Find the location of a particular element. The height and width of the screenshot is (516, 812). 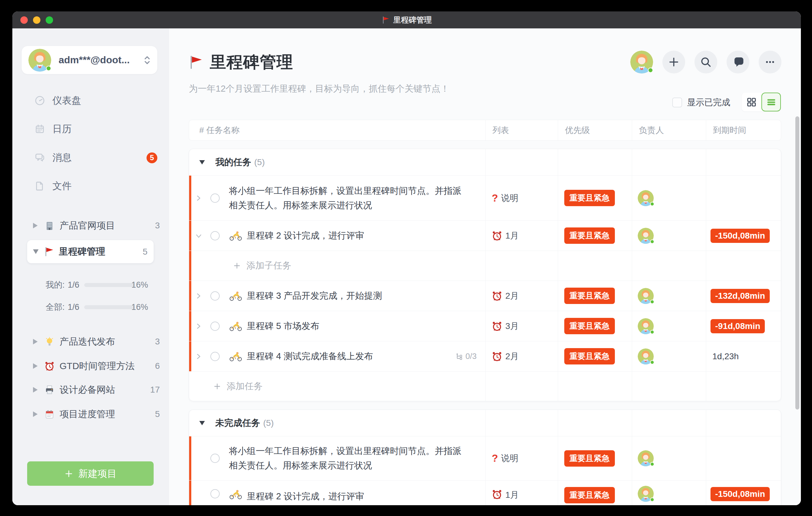

red-flag-icon is located at coordinates (196, 62).